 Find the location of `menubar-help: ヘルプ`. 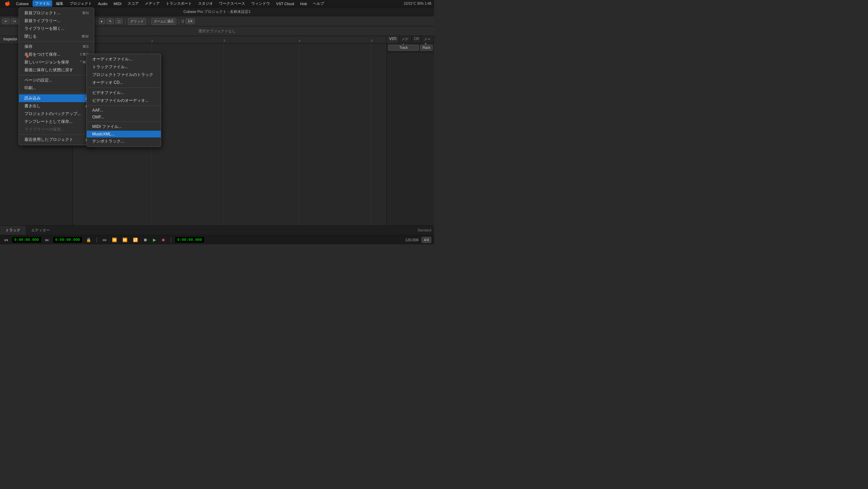

menubar-help: ヘルプ is located at coordinates (319, 3).